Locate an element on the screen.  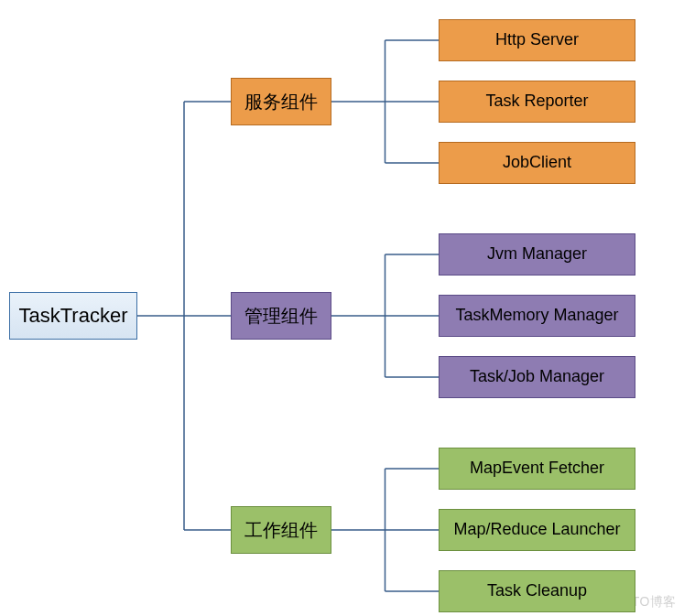
leaf-node: Task/Job Manager is located at coordinates (537, 377).